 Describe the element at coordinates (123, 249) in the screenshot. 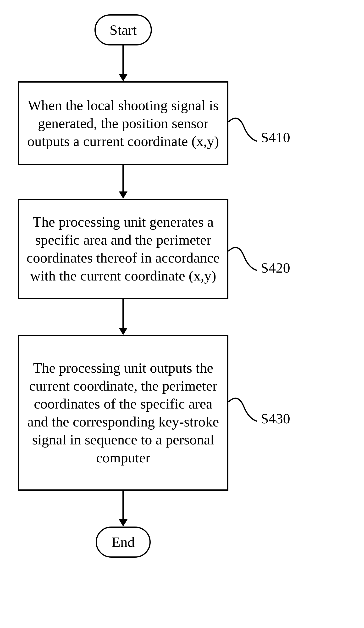

I see `step-s420-text: The processing unit generates a specific…` at that location.